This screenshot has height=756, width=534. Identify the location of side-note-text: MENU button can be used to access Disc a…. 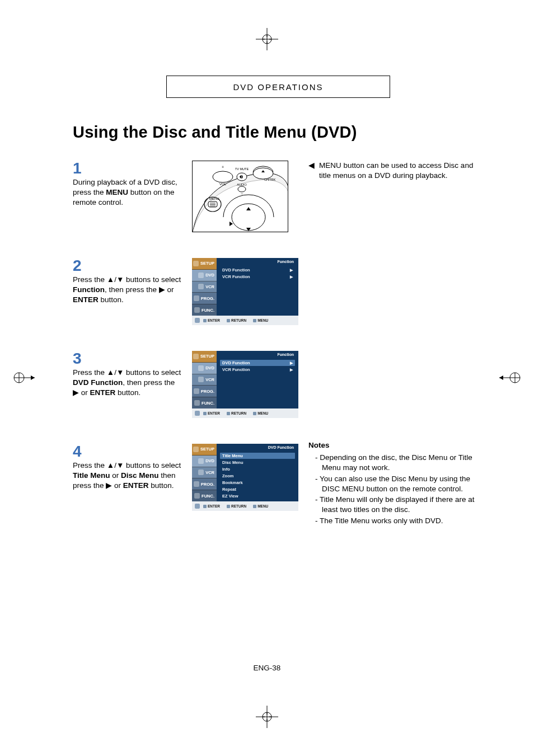
(401, 171).